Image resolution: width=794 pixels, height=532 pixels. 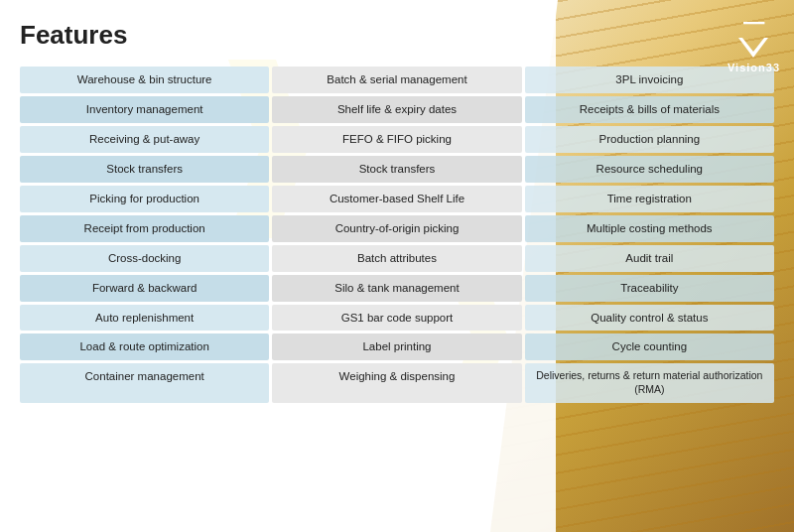 What do you see at coordinates (754, 67) in the screenshot?
I see `logo-text: Vision33` at bounding box center [754, 67].